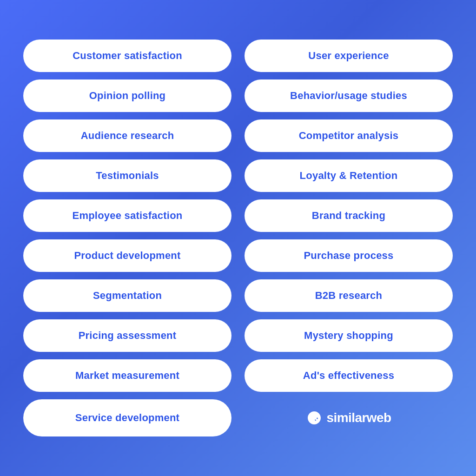 The image size is (476, 476). I want to click on pill-mystery-shopping: Mystery shopping, so click(349, 336).